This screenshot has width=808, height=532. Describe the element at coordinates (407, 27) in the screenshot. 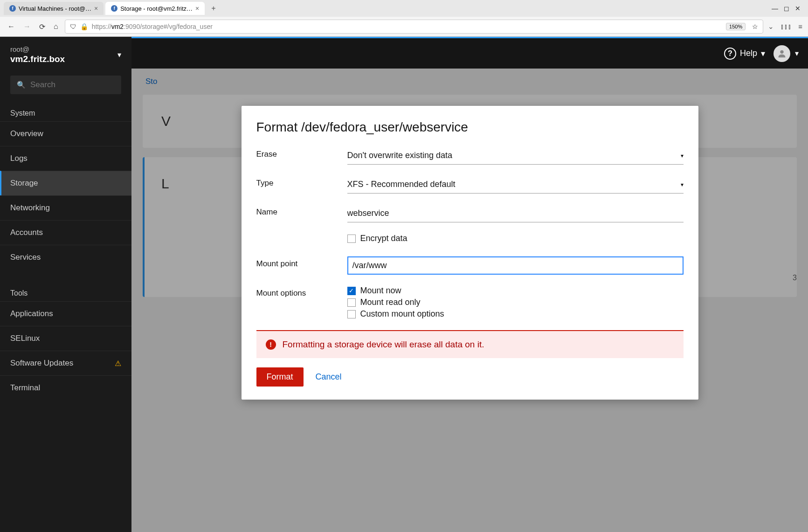

I see `url-text: https://vm2:9090/storage#/vg/fedora_user` at that location.